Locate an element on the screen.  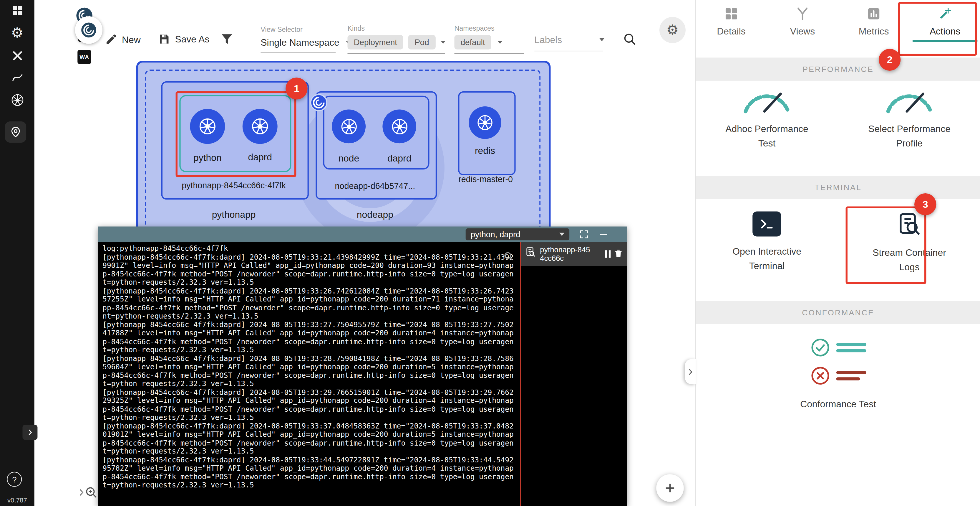
container-node-python is located at coordinates (207, 126).